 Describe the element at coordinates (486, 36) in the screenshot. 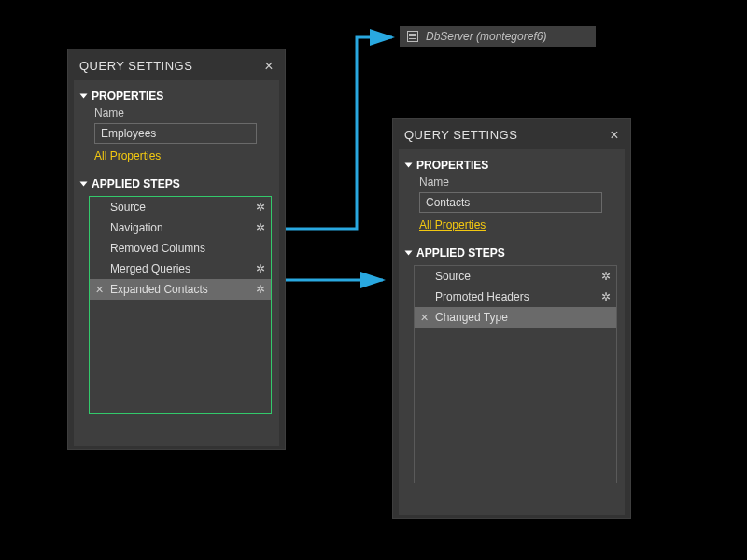

I see `db-server-label: DbServer (montegoref6)` at that location.